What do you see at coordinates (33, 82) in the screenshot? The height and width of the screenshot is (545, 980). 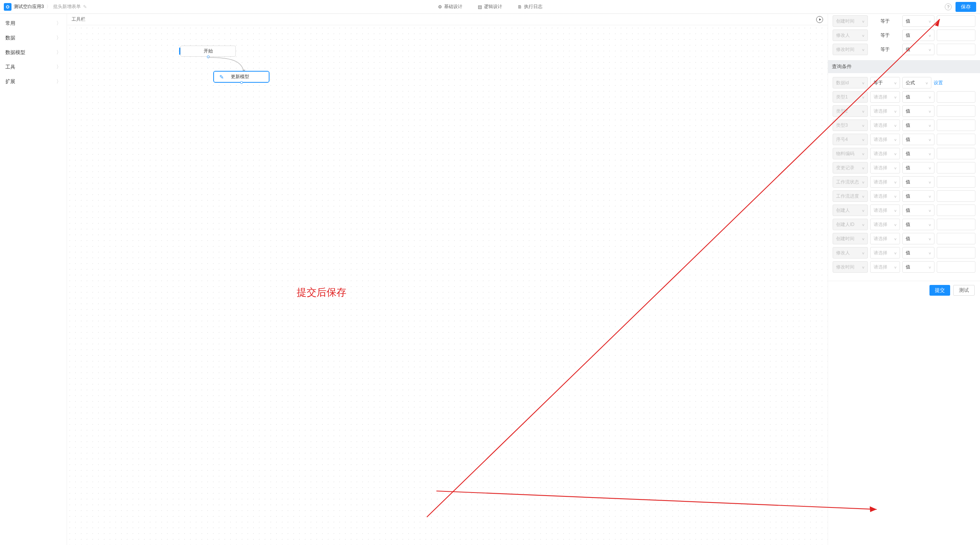 I see `sidebar-item-extensions: 扩展 〉` at bounding box center [33, 82].